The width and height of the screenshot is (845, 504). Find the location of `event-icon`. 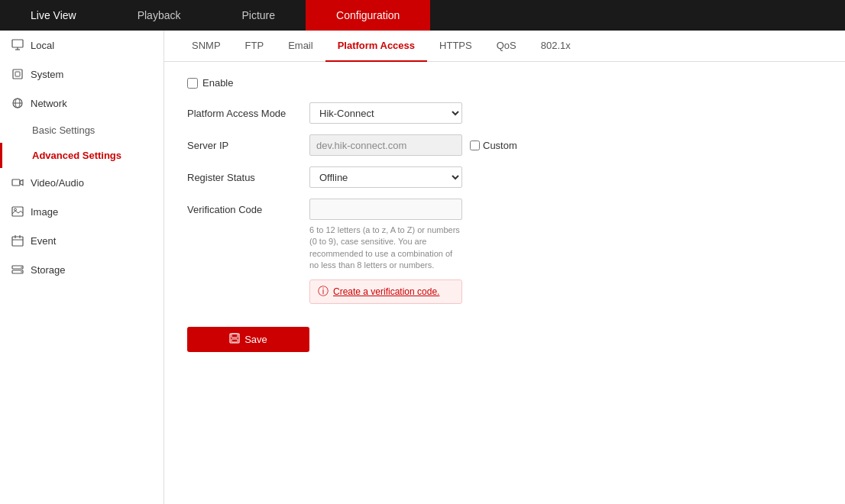

event-icon is located at coordinates (18, 241).